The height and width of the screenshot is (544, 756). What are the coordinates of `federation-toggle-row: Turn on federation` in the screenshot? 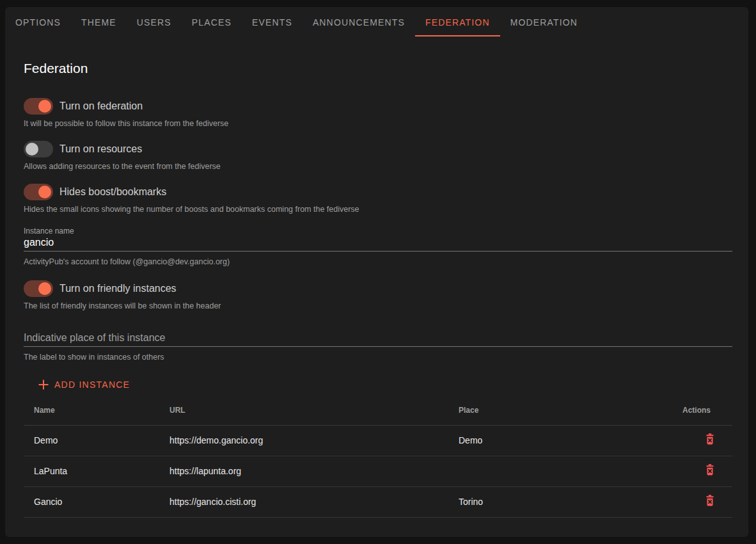 It's located at (378, 106).